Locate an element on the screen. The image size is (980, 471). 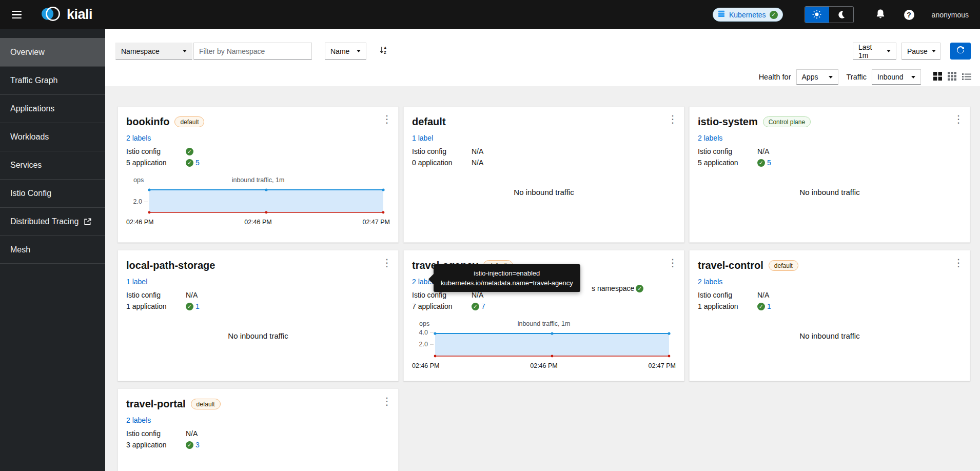
svg-text: A is located at coordinates (385, 48).